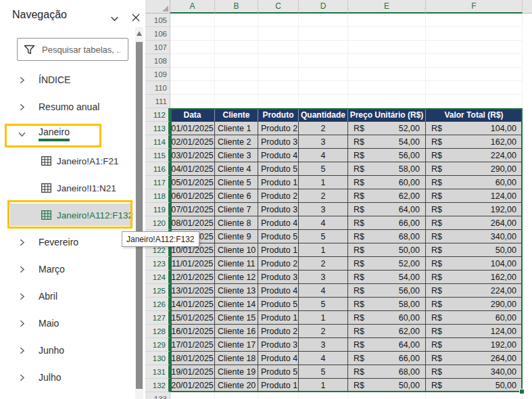 The height and width of the screenshot is (399, 532). I want to click on row-header-111: 111, so click(158, 101).